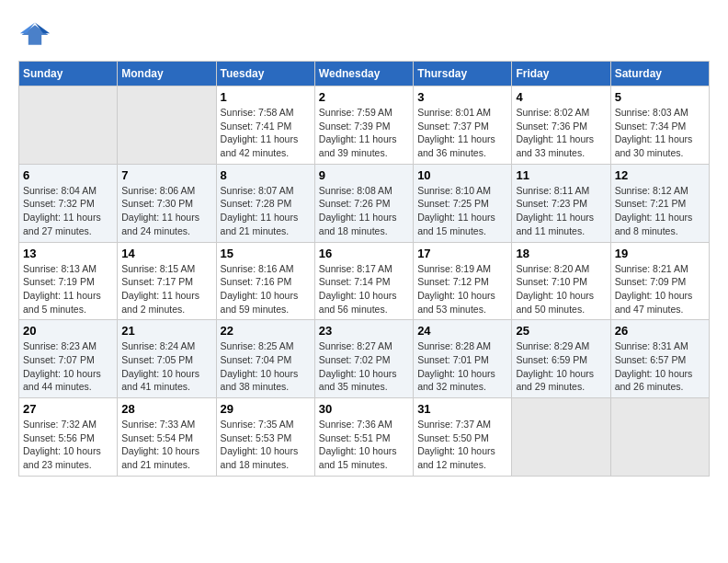 This screenshot has height=563, width=728. Describe the element at coordinates (166, 445) in the screenshot. I see `cell-content: Sunrise: 7:33 AM Sunset: 5:54 PM Dayligh…` at that location.